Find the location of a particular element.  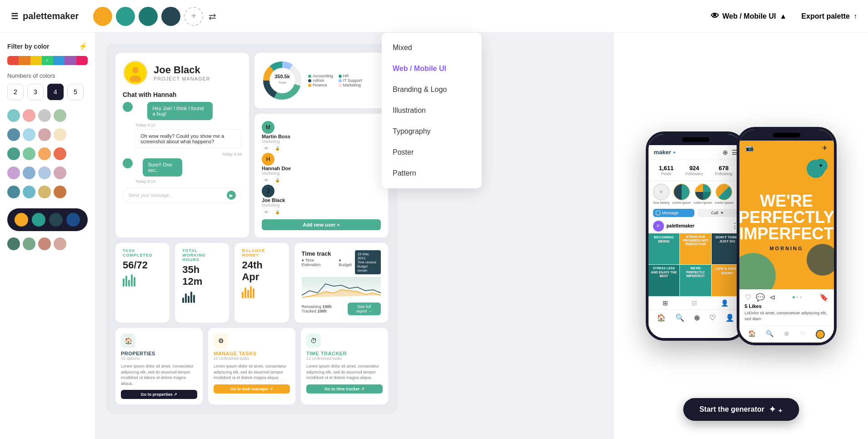

num-4-button: 4 is located at coordinates (55, 92).